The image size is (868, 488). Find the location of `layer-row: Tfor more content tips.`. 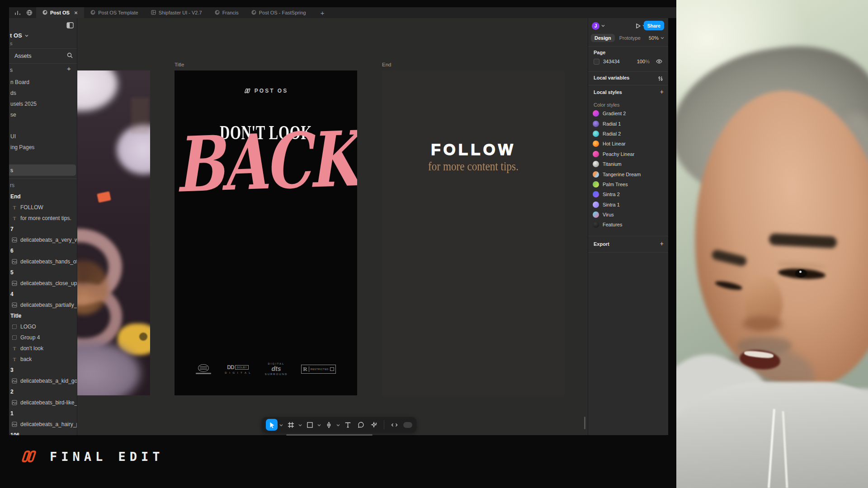

layer-row: Tfor more content tips. is located at coordinates (43, 218).